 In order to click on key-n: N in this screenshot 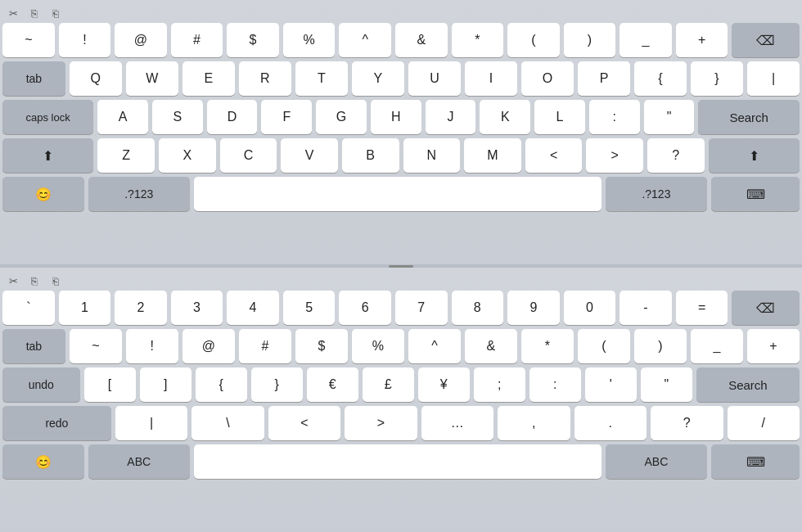, I will do `click(432, 156)`.